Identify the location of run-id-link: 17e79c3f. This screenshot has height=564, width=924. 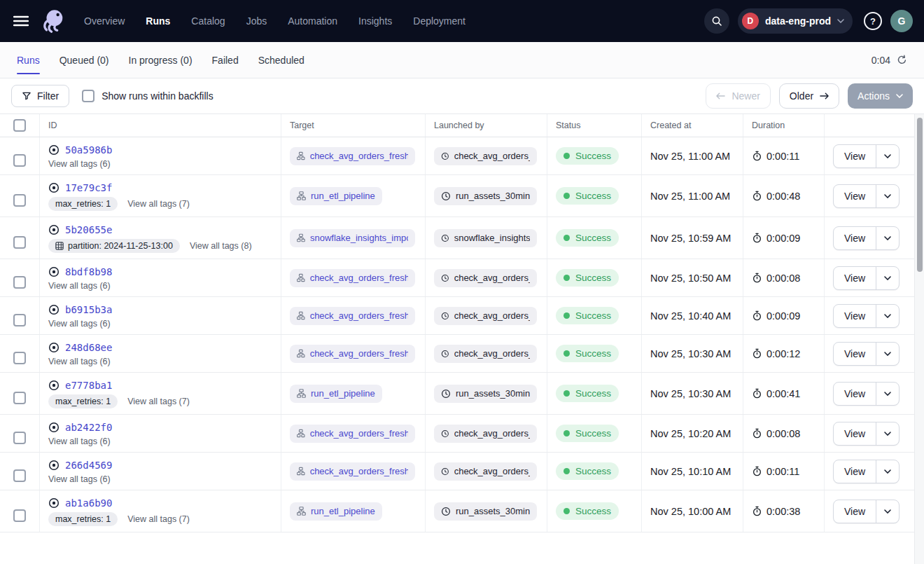
(88, 188).